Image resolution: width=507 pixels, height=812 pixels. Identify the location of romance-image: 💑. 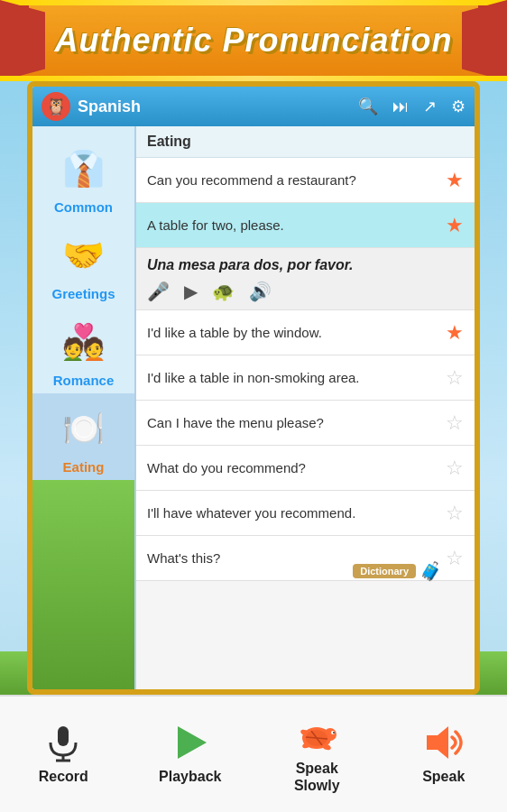
(84, 341).